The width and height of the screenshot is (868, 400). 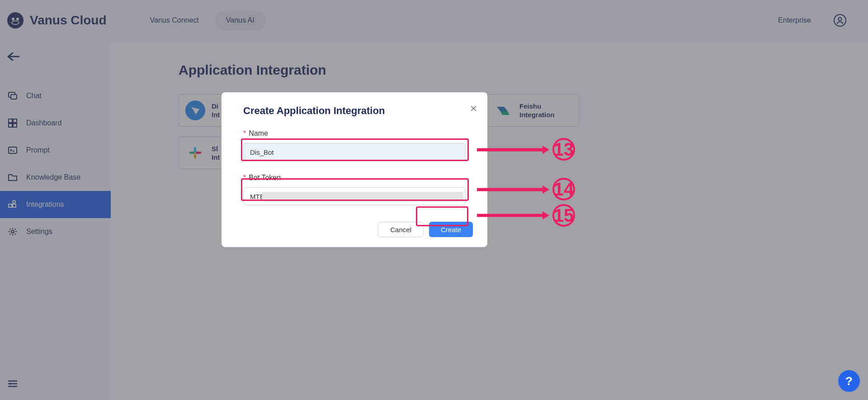 What do you see at coordinates (360, 111) in the screenshot?
I see `modal-title: Create Application Integration` at bounding box center [360, 111].